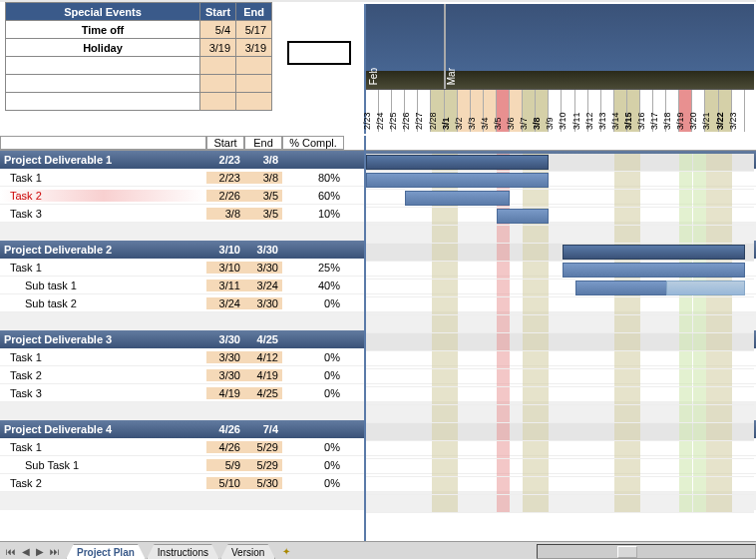  What do you see at coordinates (40, 551) in the screenshot?
I see `tab-next-icon: ▶` at bounding box center [40, 551].